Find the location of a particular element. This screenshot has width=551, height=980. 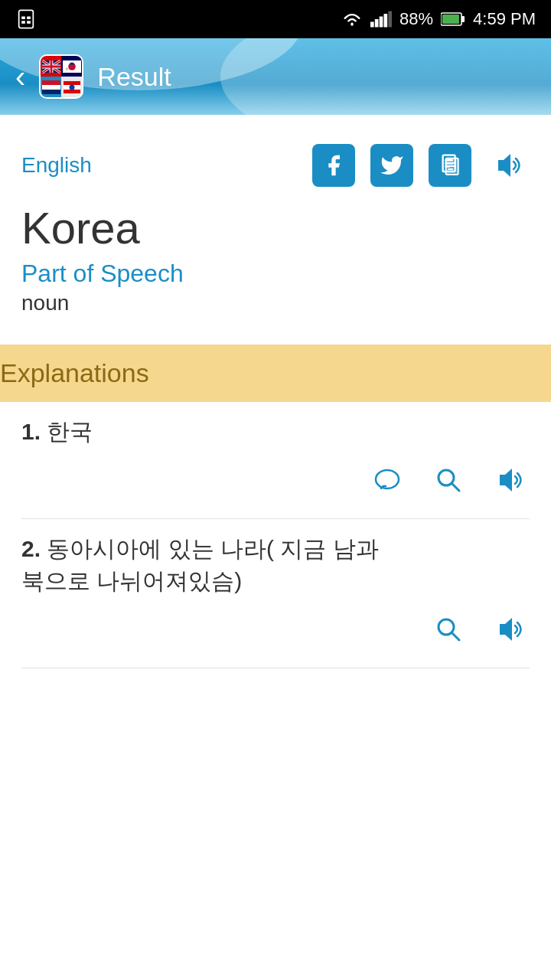

status-bar: 88% 4:59 PM is located at coordinates (276, 19).